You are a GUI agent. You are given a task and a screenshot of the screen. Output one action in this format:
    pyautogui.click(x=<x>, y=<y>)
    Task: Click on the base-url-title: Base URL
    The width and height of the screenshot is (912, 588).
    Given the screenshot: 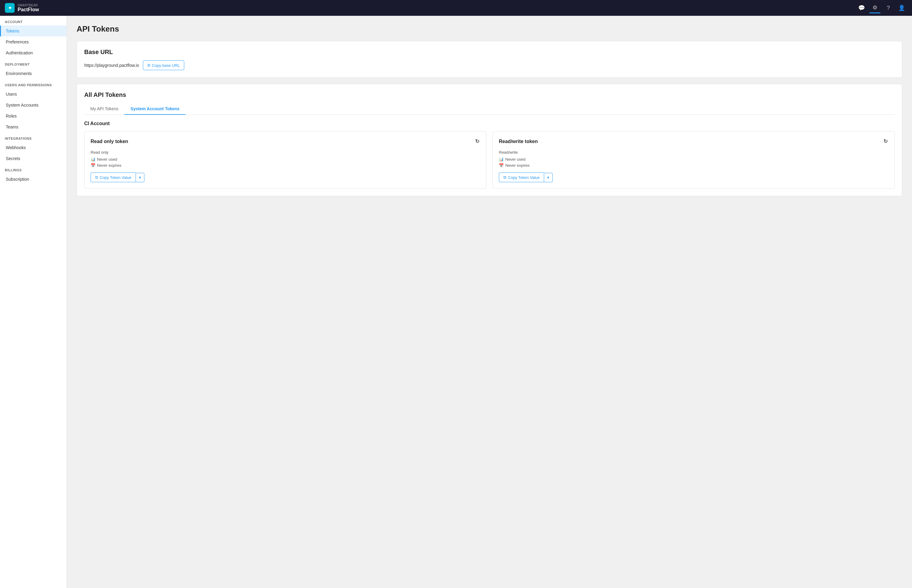 What is the action you would take?
    pyautogui.click(x=489, y=52)
    